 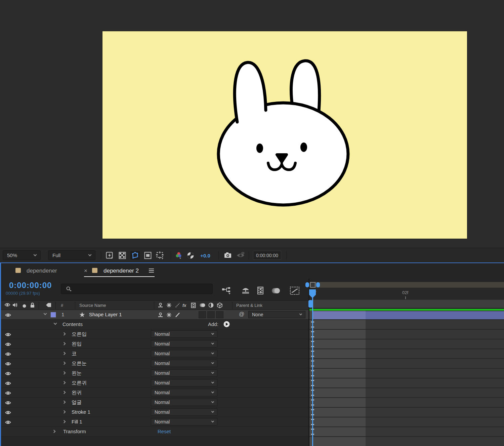 I want to click on group-label: 왼입, so click(x=77, y=344).